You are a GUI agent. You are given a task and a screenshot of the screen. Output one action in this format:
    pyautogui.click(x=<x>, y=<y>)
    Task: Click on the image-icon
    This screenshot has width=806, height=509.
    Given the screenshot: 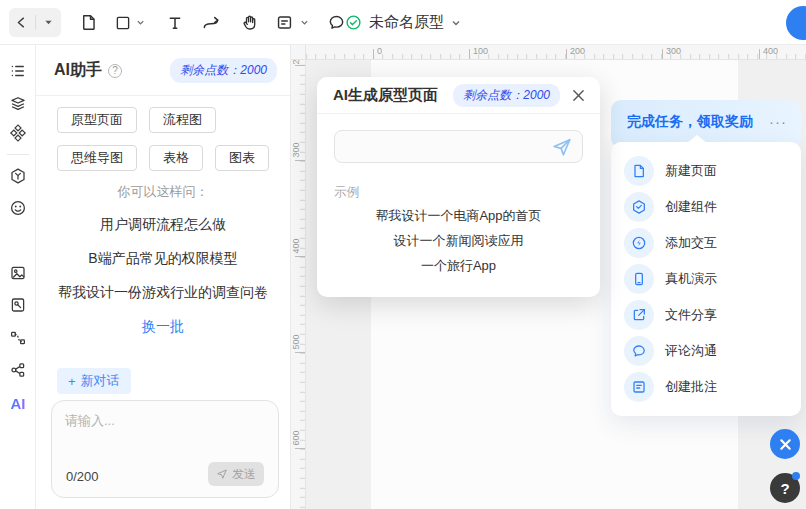 What is the action you would take?
    pyautogui.click(x=18, y=273)
    